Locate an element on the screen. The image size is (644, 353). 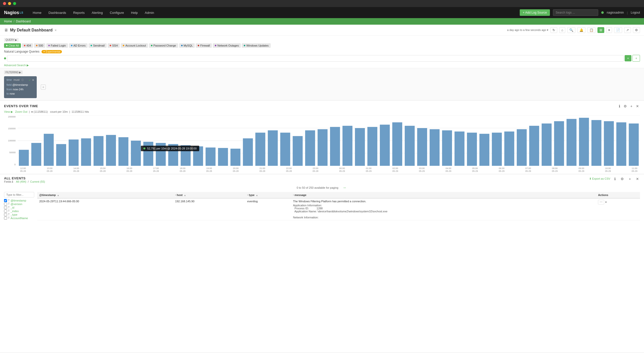
dot-firewall is located at coordinates (198, 46).